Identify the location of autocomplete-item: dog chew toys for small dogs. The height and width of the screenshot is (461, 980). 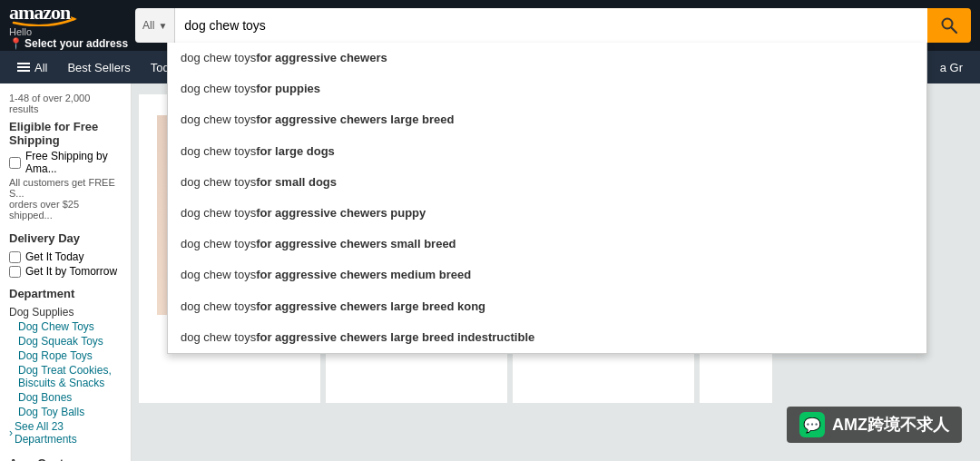
(547, 182).